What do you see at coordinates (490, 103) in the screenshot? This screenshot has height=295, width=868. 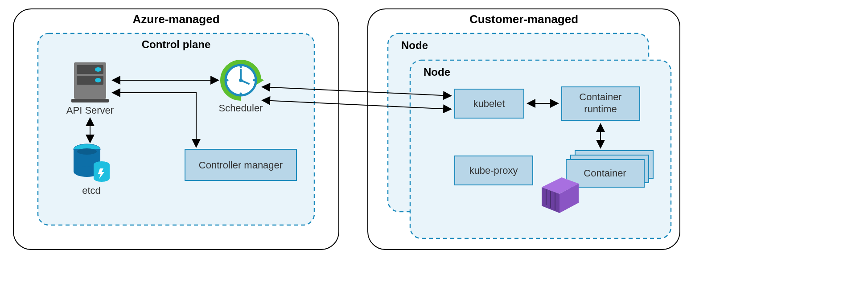 I see `kubelet-label: kubelet` at bounding box center [490, 103].